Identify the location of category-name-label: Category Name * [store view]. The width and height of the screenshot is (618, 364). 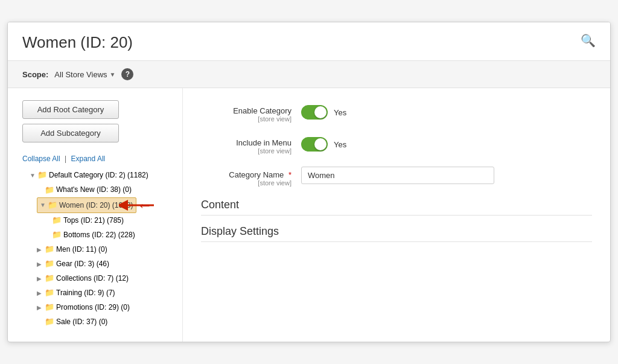
(246, 176).